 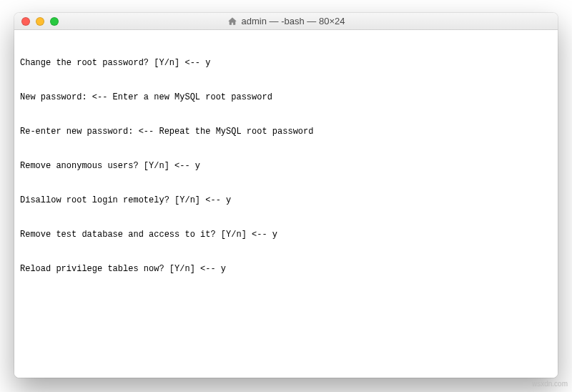 What do you see at coordinates (36, 21) in the screenshot?
I see `traffic-lights` at bounding box center [36, 21].